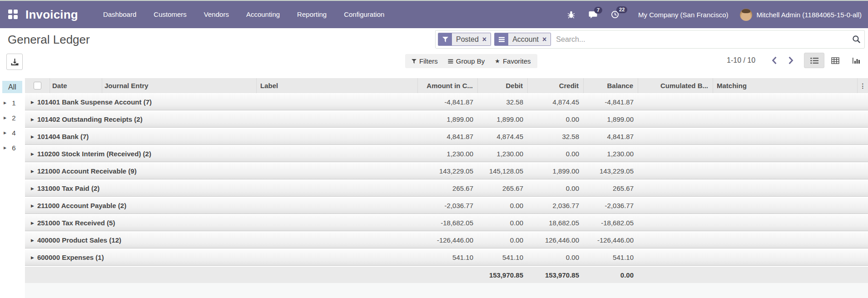 Image resolution: width=868 pixels, height=298 pixels. I want to click on table-total-row: 153,970.85 153,970.85 0.00, so click(446, 275).